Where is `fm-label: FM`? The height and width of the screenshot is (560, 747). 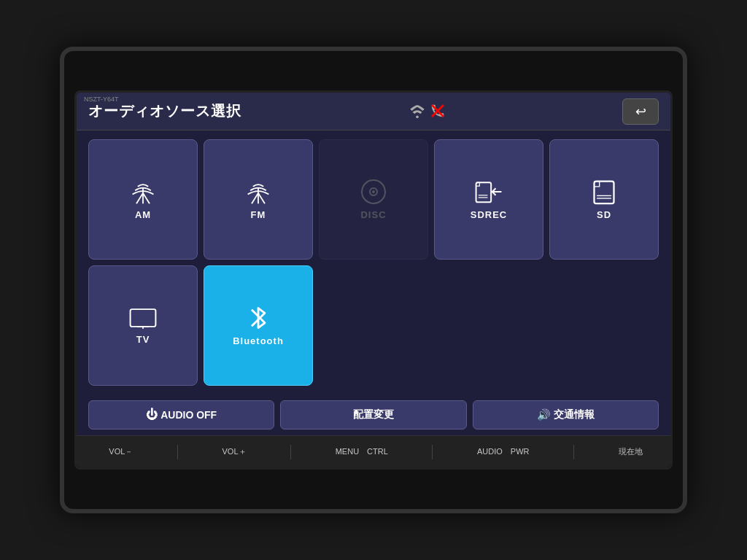
fm-label: FM is located at coordinates (258, 214).